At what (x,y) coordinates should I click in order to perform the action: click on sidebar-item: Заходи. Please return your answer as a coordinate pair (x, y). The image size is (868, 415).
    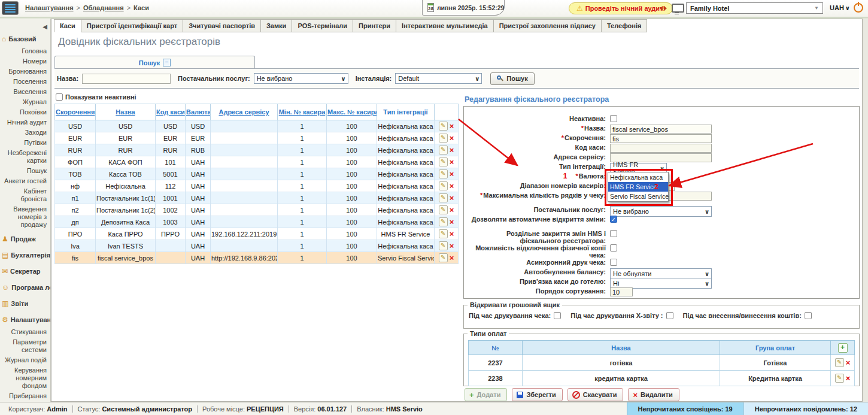
    Looking at the image, I should click on (25, 133).